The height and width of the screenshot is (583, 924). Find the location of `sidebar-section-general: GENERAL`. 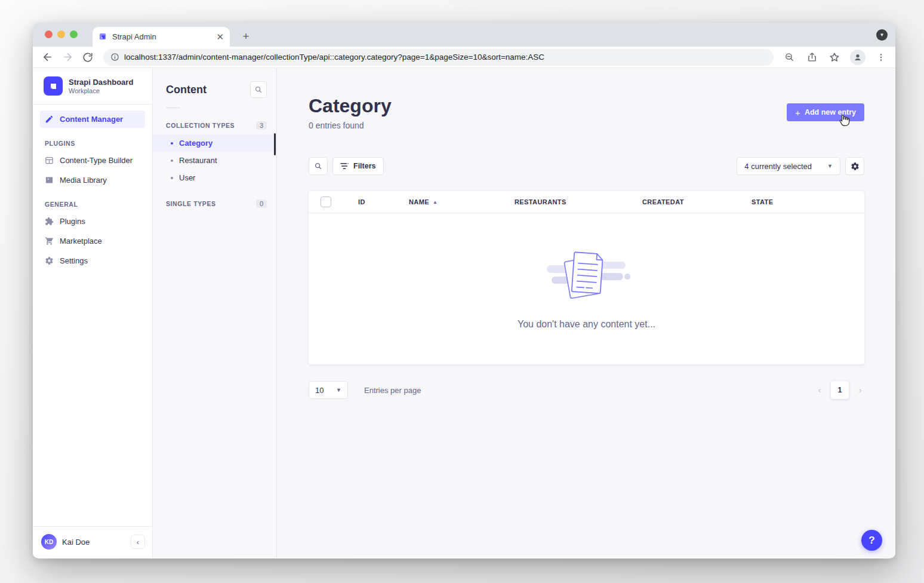

sidebar-section-general: GENERAL is located at coordinates (93, 202).